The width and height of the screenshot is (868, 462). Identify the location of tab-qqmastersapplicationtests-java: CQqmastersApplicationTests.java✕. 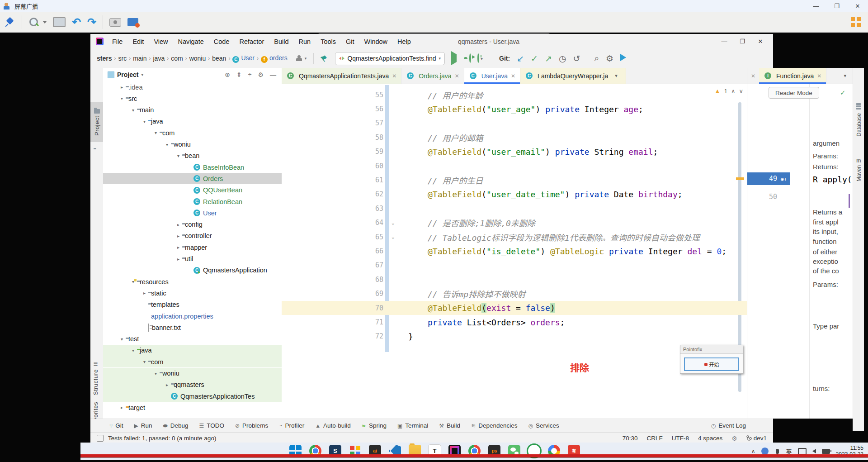
(342, 76).